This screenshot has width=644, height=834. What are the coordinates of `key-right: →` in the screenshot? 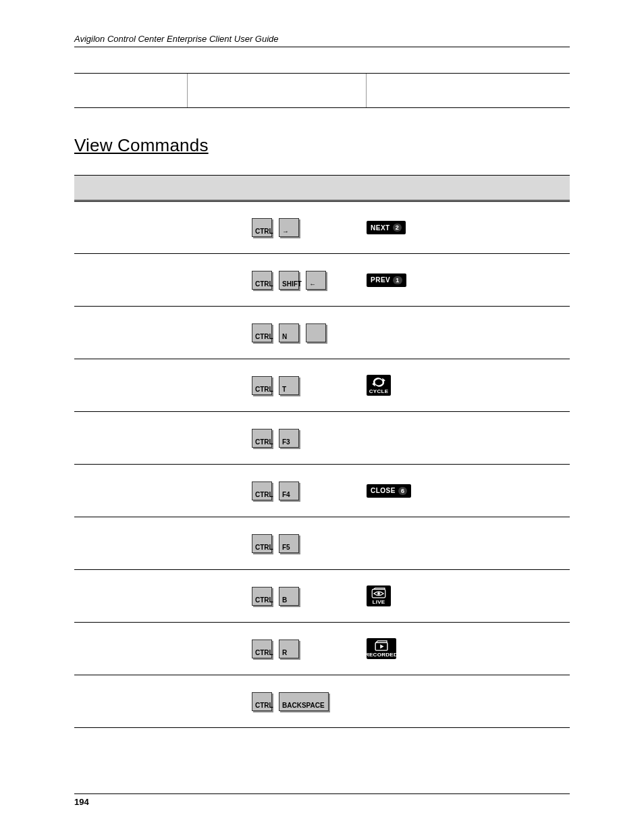 It's located at (289, 228).